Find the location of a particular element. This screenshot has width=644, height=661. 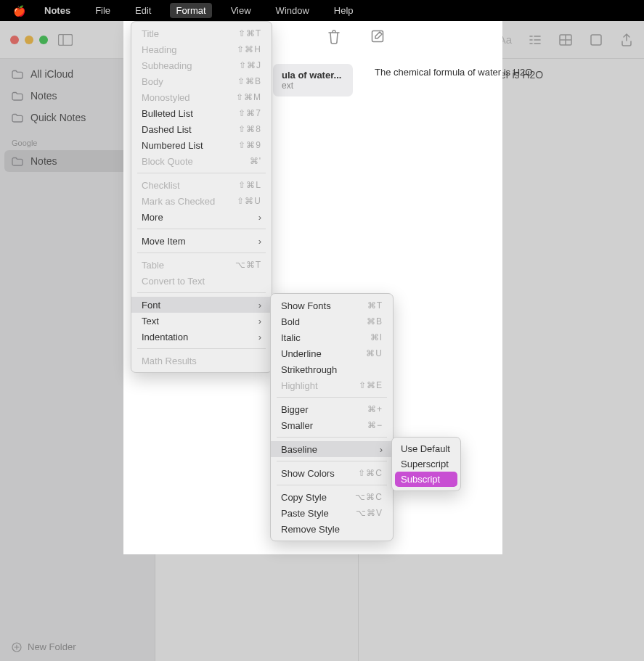

format-menu-item-more: More› is located at coordinates (202, 217).